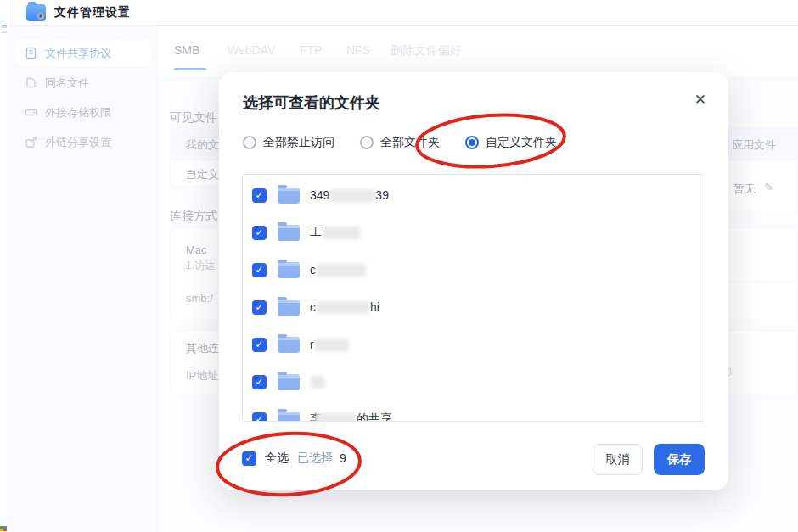  Describe the element at coordinates (474, 307) in the screenshot. I see `folder-list-item: ✓ chi` at that location.